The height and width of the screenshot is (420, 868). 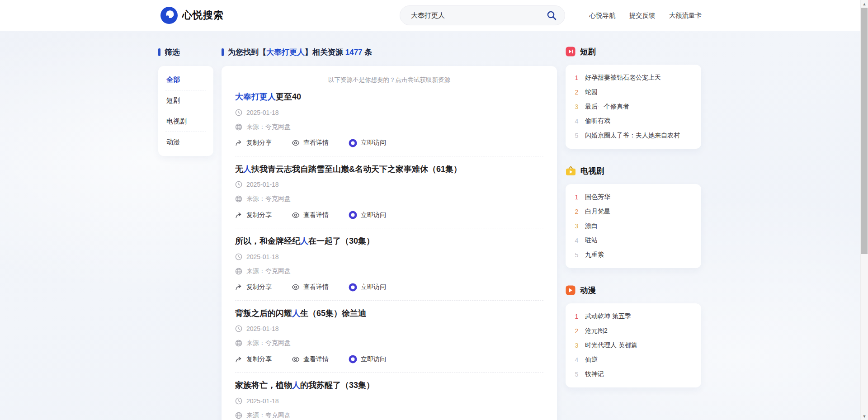 I want to click on scrollbar: ▲ ▼, so click(x=864, y=210).